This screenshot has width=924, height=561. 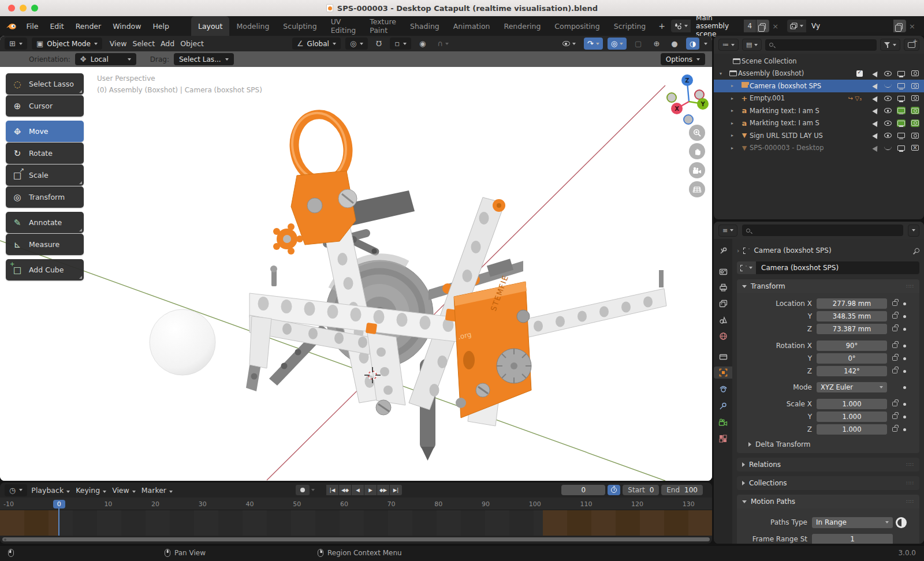 I want to click on tab-tool, so click(x=723, y=250).